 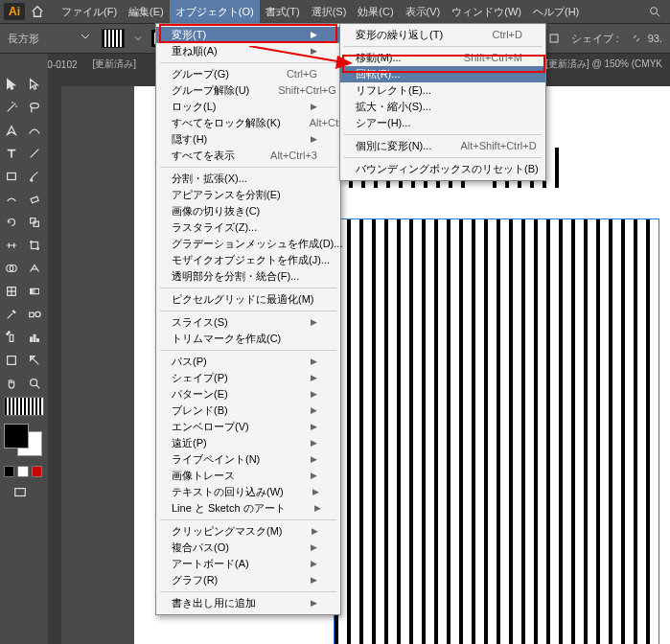 What do you see at coordinates (35, 130) in the screenshot?
I see `curvature-tool-icon` at bounding box center [35, 130].